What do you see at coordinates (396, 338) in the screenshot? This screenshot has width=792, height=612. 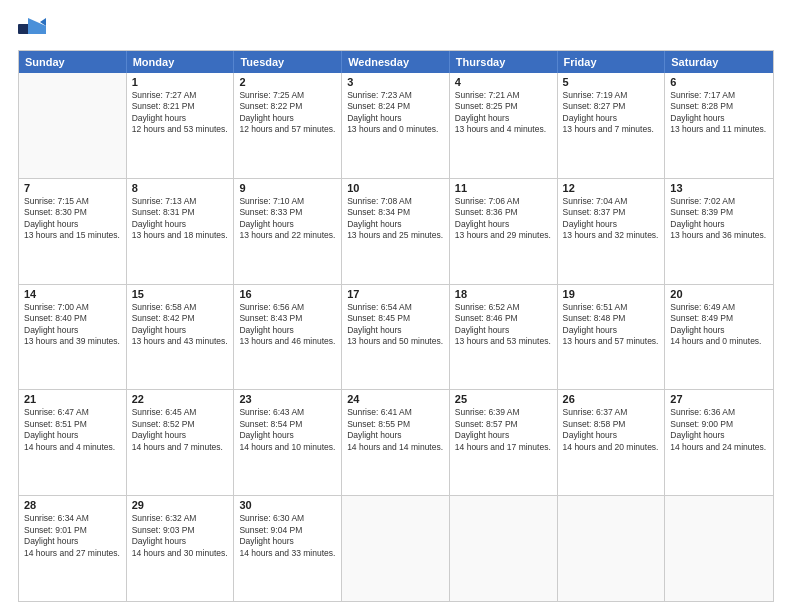 I see `calendar-cell: 17Sunrise: 6:54 AMSunset: 8:45 PMDayligh…` at bounding box center [396, 338].